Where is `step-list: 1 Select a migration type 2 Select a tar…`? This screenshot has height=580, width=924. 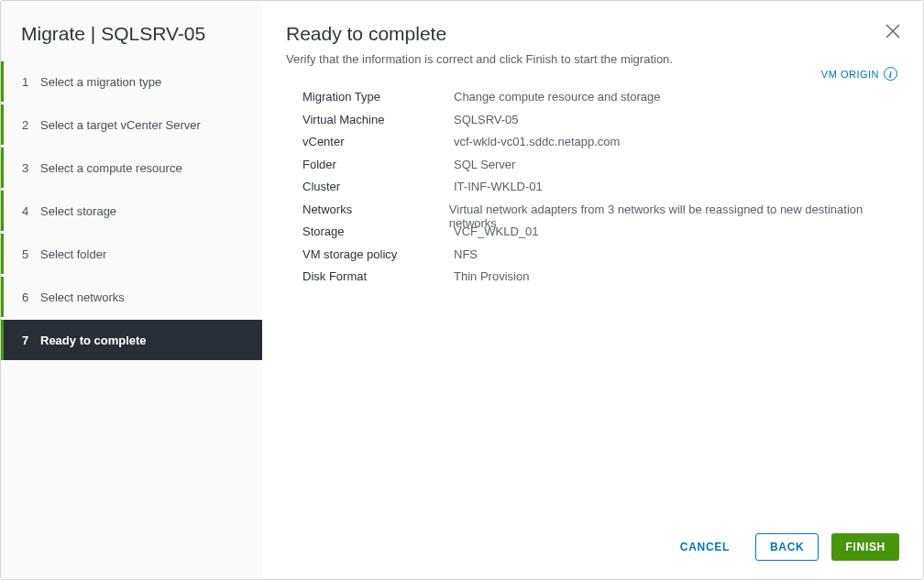
step-list: 1 Select a migration type 2 Select a tar… is located at coordinates (132, 213).